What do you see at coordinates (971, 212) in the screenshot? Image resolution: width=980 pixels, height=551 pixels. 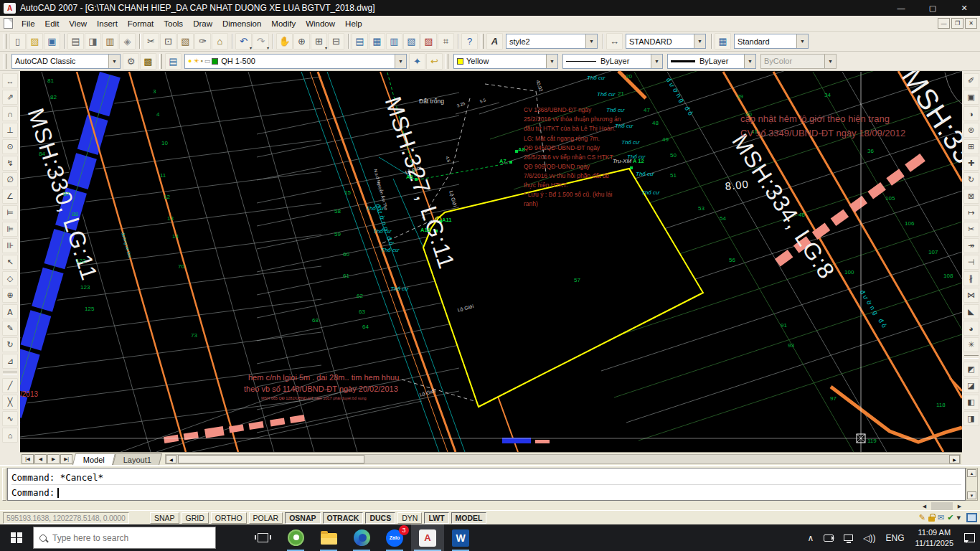 I see `stretch-button: ↦` at bounding box center [971, 212].